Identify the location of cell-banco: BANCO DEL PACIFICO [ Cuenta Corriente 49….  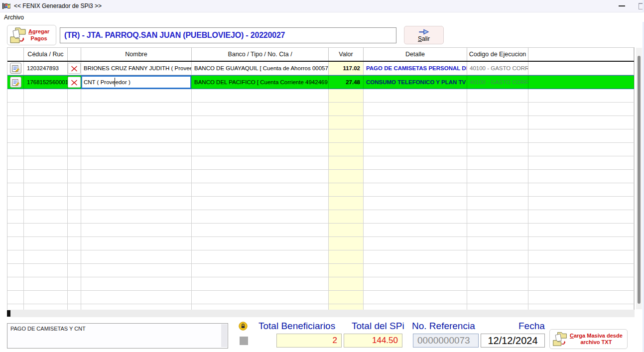
(260, 82).